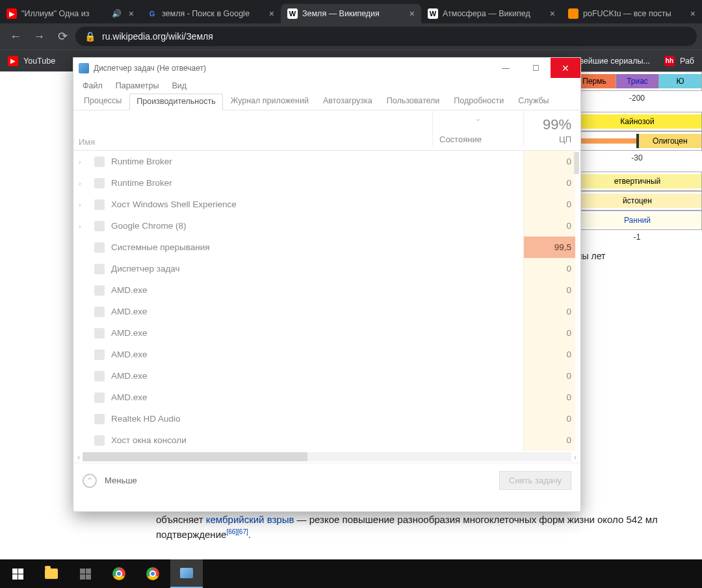 Image resolution: width=702 pixels, height=588 pixels. What do you see at coordinates (478, 129) in the screenshot?
I see `col-state: ⌄ Состояние` at bounding box center [478, 129].